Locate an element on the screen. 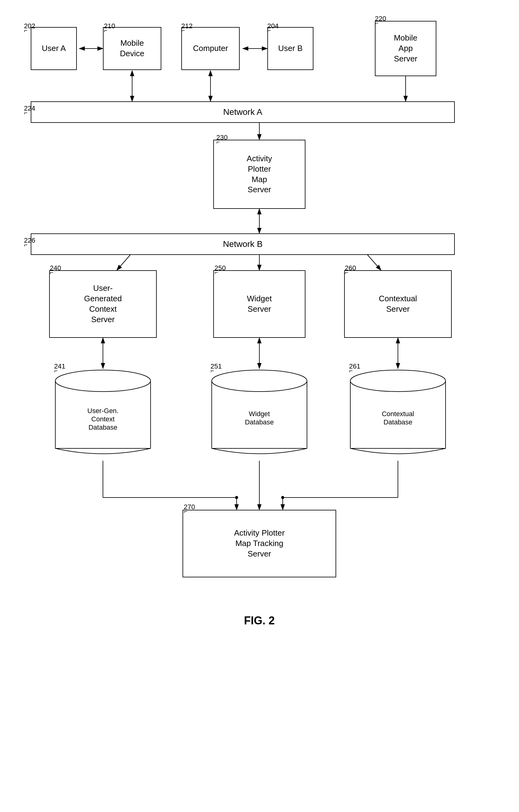 The width and height of the screenshot is (519, 812). ref-240-arrow: ⌐ is located at coordinates (52, 272).